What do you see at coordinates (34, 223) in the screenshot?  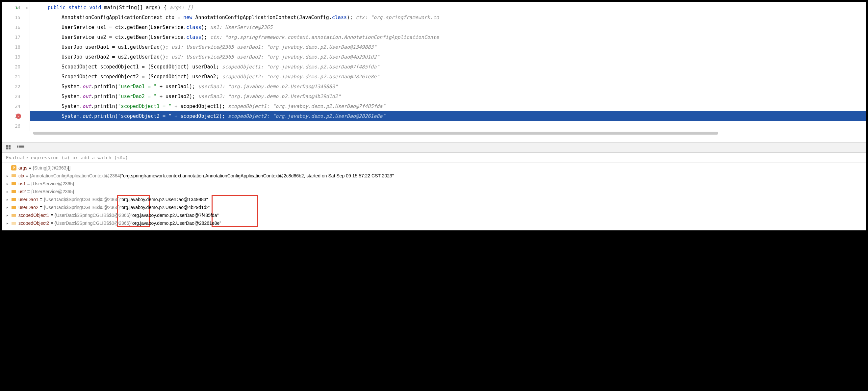 I see `variable-name: scopedObject2` at bounding box center [34, 223].